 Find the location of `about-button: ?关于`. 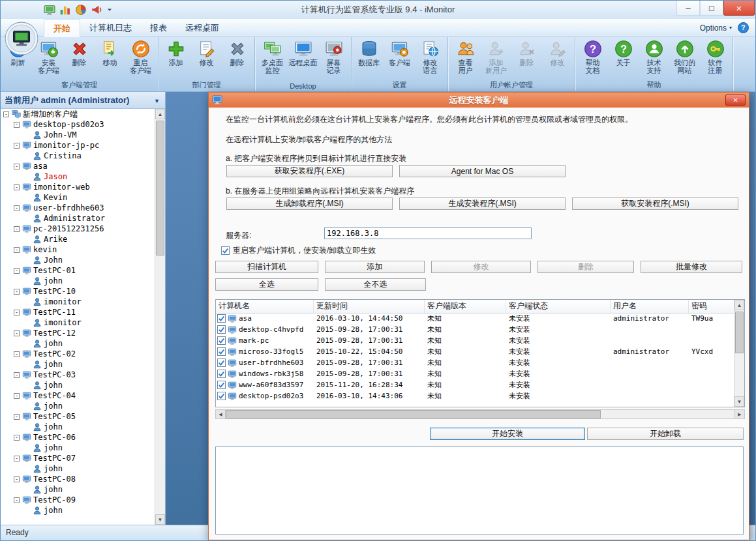

about-button: ?关于 is located at coordinates (624, 59).